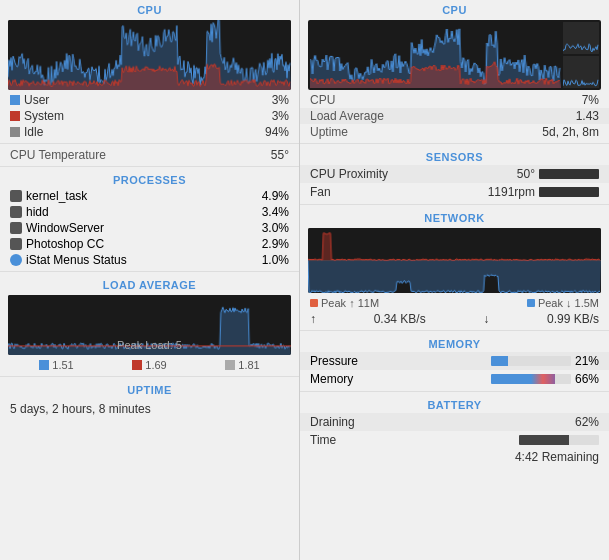 Image resolution: width=609 pixels, height=560 pixels. Describe the element at coordinates (150, 219) in the screenshot. I see `processes-section: PROCESSES kernel_task 4.9% hidd 3.4%` at that location.